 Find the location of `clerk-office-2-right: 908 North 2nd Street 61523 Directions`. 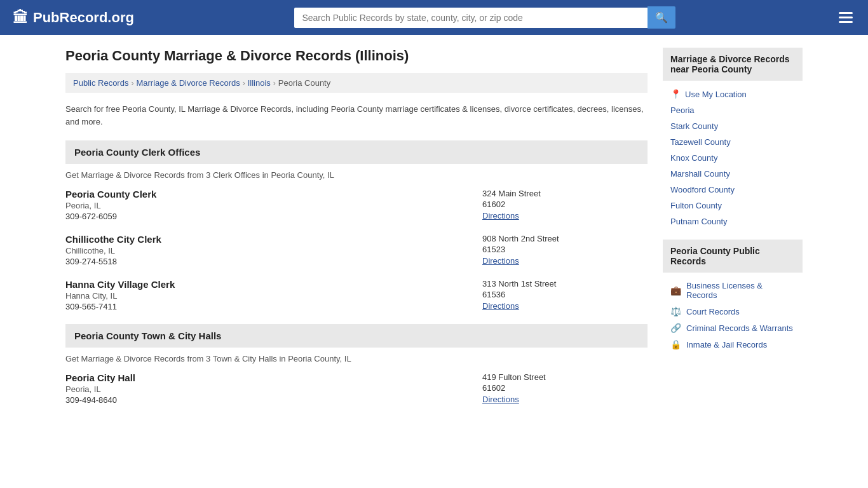

clerk-office-2-right: 908 North 2nd Street 61523 Directions is located at coordinates (565, 250).